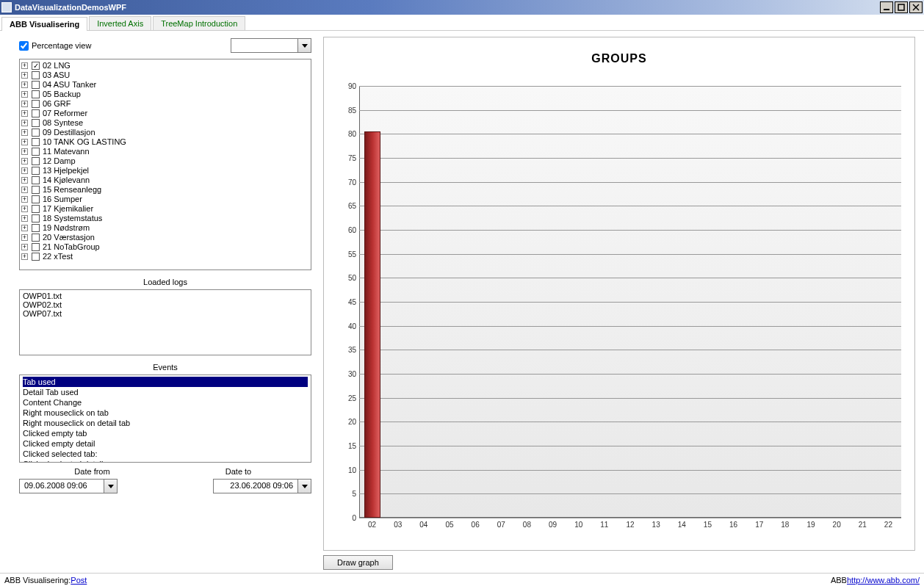  What do you see at coordinates (165, 413) in the screenshot?
I see `list-item: Right mouseclick on tab` at bounding box center [165, 413].